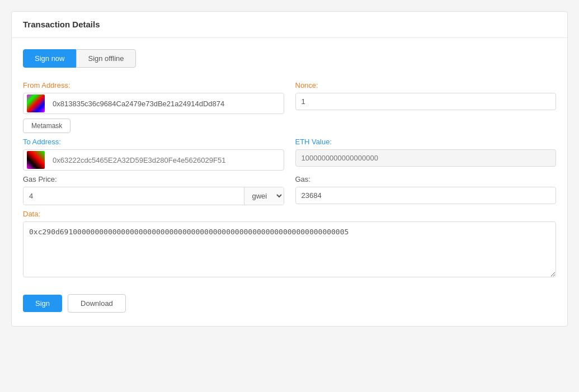 The width and height of the screenshot is (579, 392). Describe the element at coordinates (106, 58) in the screenshot. I see `tab-sign-offline: Sign offline` at that location.